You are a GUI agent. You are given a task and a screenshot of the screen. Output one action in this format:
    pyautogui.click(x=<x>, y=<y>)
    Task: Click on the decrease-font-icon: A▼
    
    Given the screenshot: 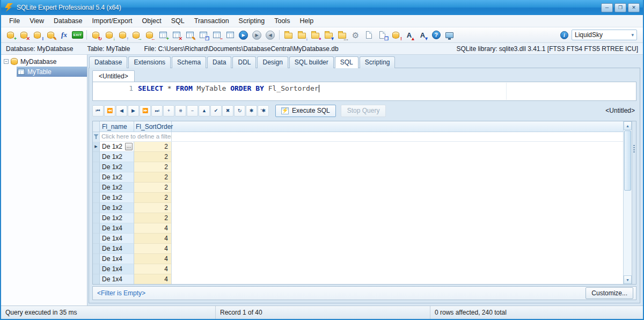 What is the action you would take?
    pyautogui.click(x=423, y=35)
    